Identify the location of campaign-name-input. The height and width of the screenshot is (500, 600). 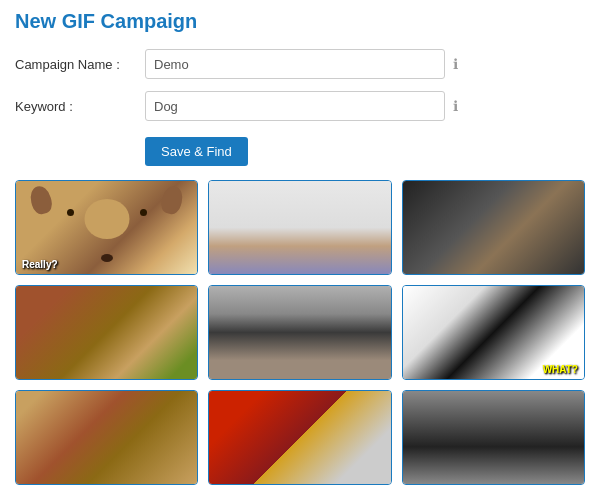
(295, 64).